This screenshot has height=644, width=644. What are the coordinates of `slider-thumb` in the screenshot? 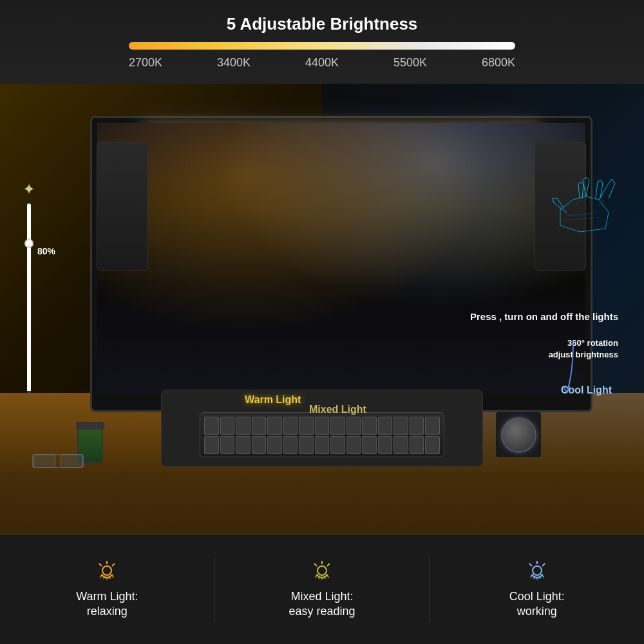 It's located at (29, 243).